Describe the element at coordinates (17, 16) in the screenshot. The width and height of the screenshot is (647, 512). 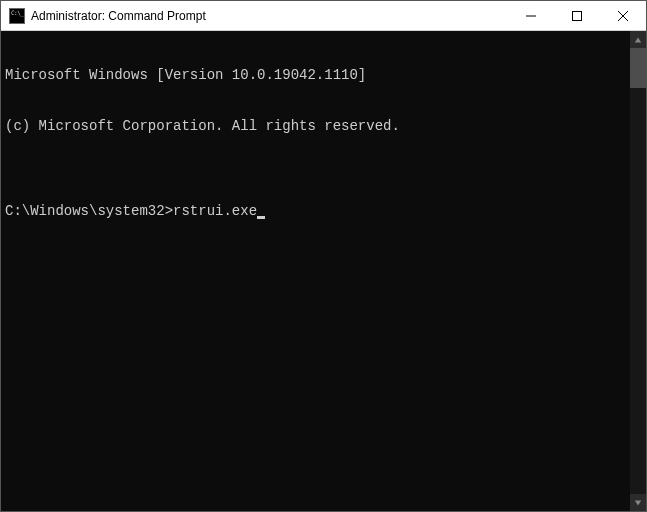
I see `cmd-icon` at that location.